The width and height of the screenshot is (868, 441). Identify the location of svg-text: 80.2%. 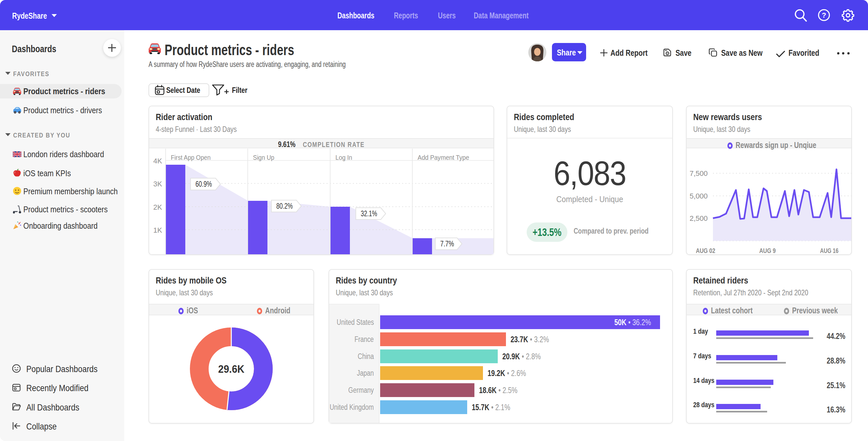
(284, 206).